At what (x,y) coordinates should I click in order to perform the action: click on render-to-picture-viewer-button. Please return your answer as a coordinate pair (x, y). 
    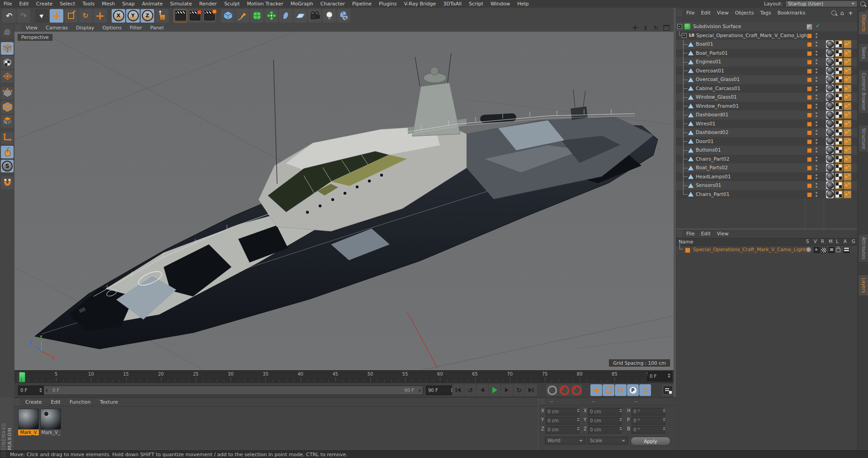
    Looking at the image, I should click on (195, 16).